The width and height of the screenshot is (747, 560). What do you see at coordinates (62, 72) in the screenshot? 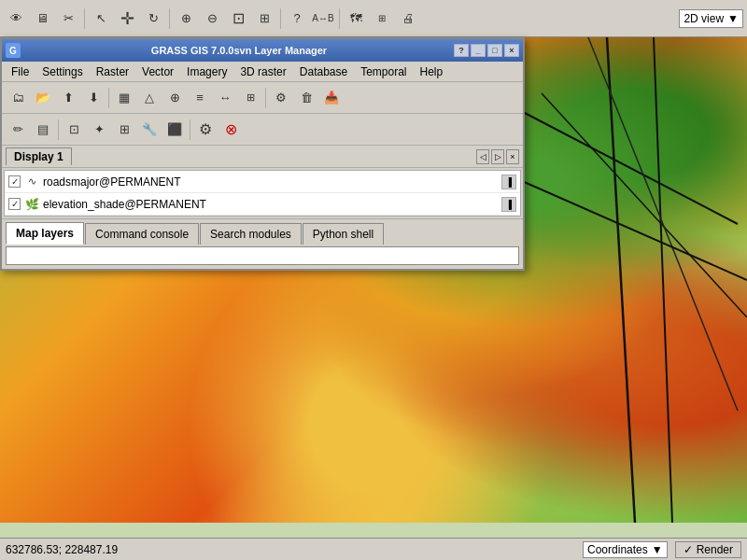
I see `menu-settings: Settings` at bounding box center [62, 72].